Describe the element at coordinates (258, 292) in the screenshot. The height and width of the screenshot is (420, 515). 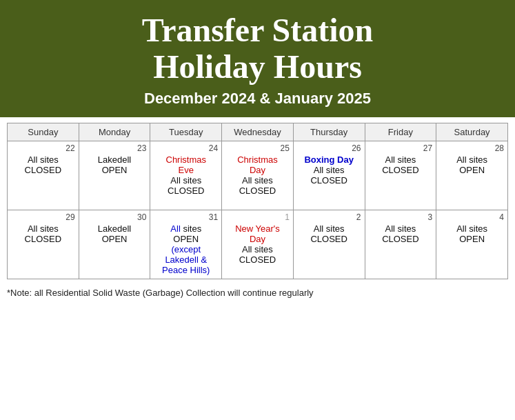
I see `note-row: *Note: all Residential Solid Waste (Garb…` at that location.